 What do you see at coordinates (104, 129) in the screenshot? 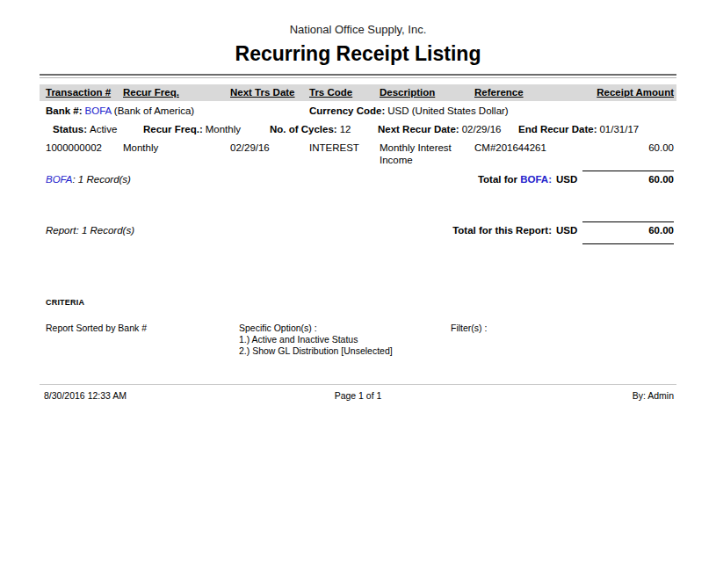
I see `status-value: Active` at bounding box center [104, 129].